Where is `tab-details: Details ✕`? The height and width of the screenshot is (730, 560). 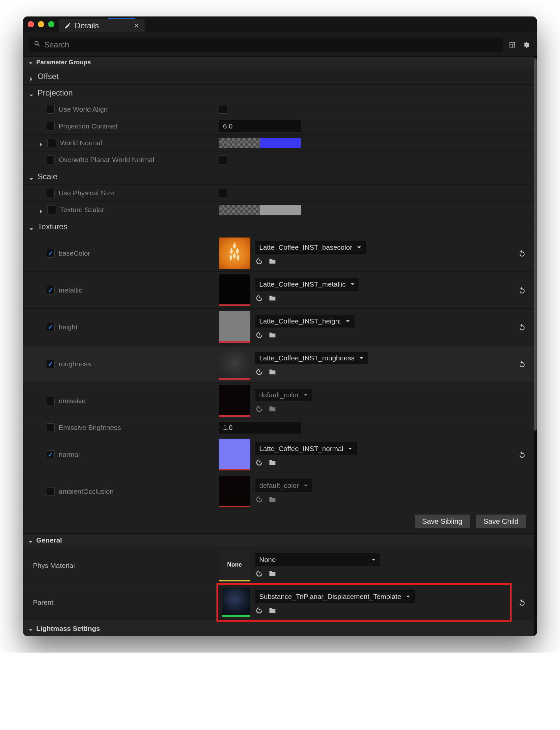
tab-details: Details ✕ is located at coordinates (102, 26).